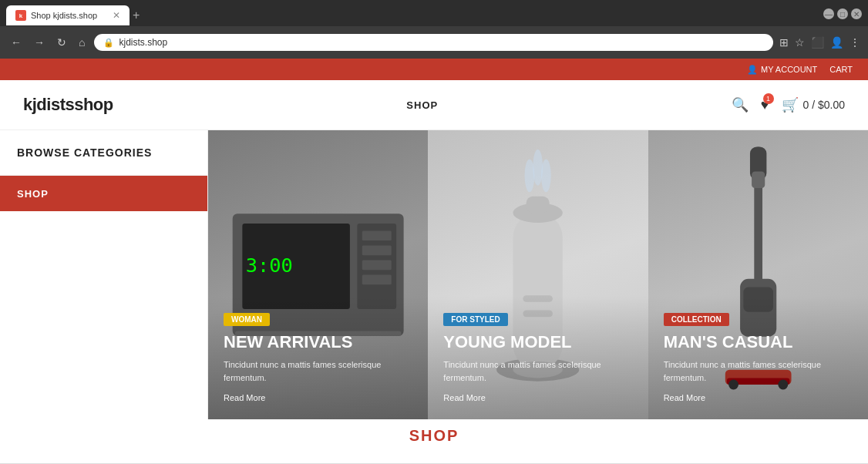 The height and width of the screenshot is (464, 868). Describe the element at coordinates (434, 13) in the screenshot. I see `tab-bar: k Shop kjdists.shop ✕ + — □ ✕` at that location.